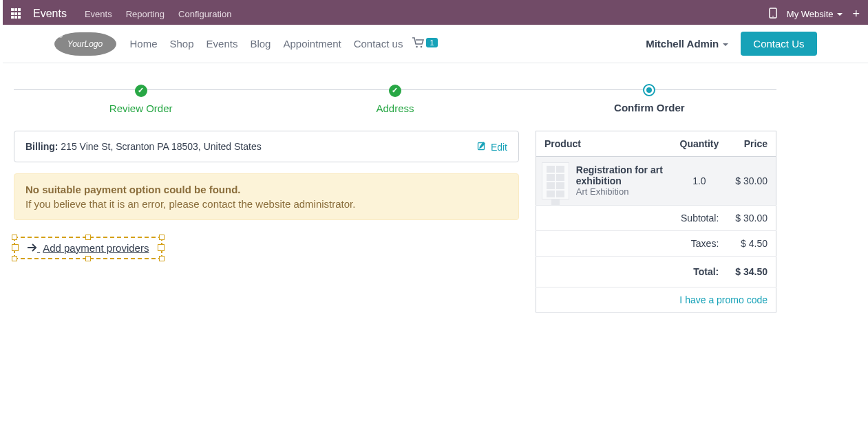  Describe the element at coordinates (555, 181) in the screenshot. I see `product-thumbnail` at that location.